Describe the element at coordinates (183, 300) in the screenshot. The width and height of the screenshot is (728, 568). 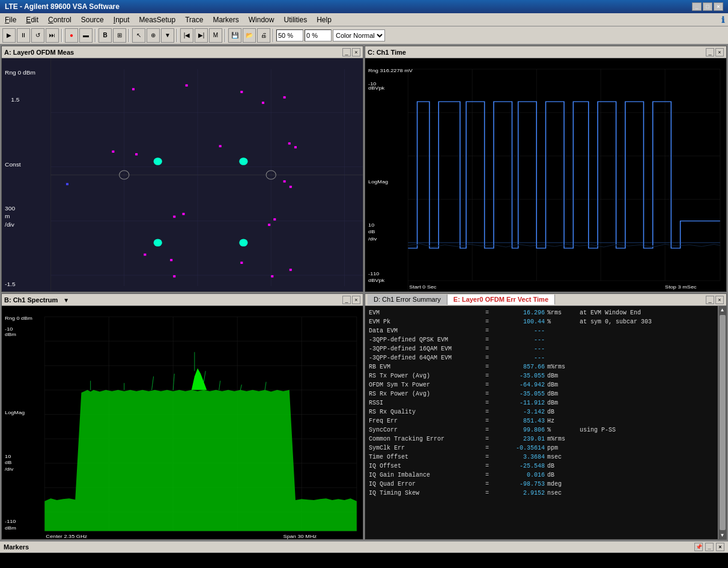
I see `panel-b-header: B: Ch1 Spectrum ▼ _ ×` at that location.